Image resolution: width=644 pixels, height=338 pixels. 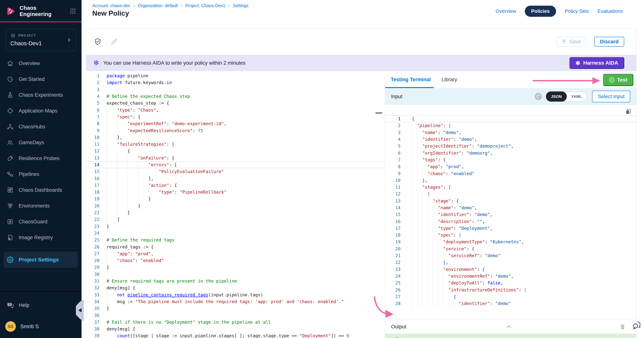 What do you see at coordinates (236, 335) in the screenshot?
I see `code-line: 39 count([stage | stage := input.pipelin…` at bounding box center [236, 335].